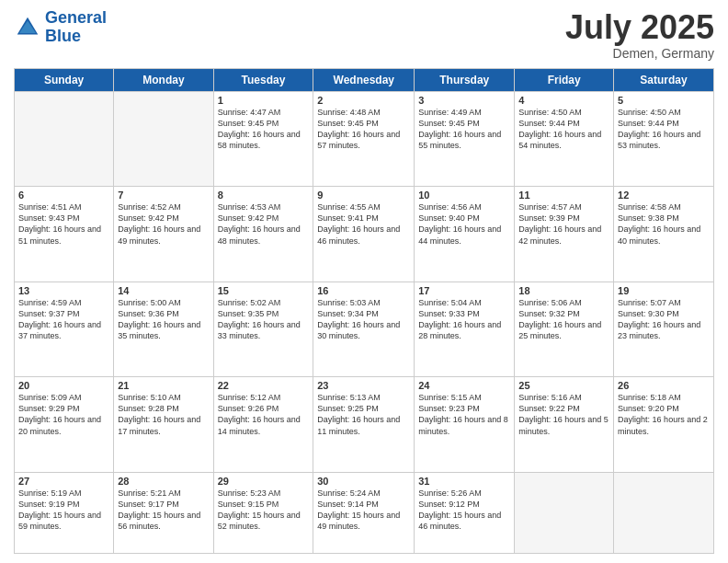  I want to click on day-number: 26, so click(664, 385).